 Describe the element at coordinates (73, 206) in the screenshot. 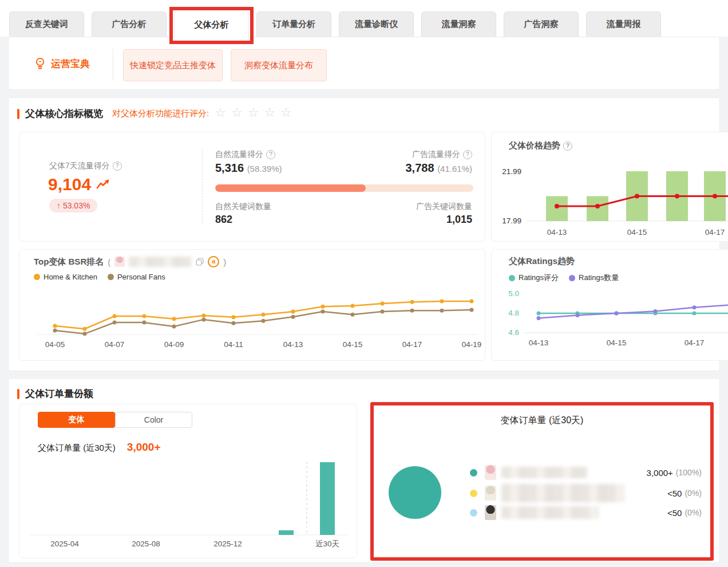

I see `change-badge-text: ↑ 53.03%` at that location.